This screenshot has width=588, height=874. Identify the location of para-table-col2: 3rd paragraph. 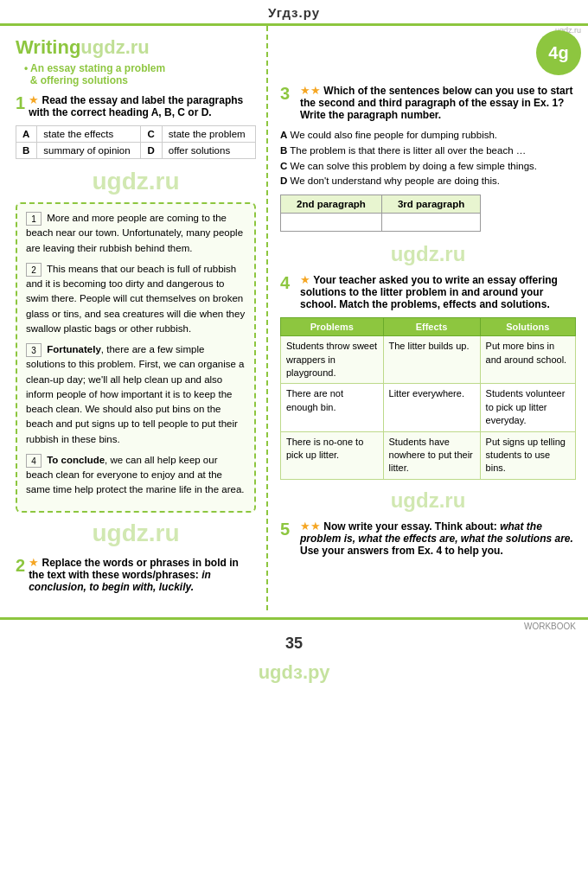
(431, 204).